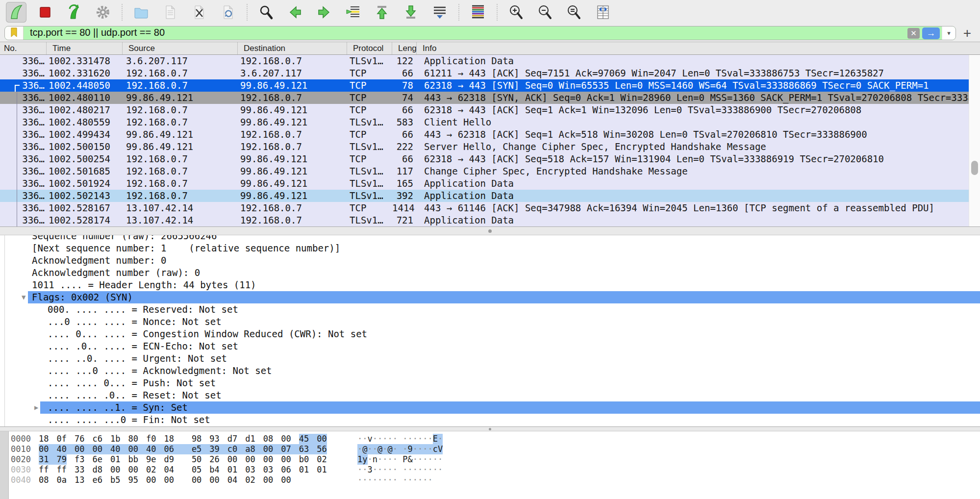  Describe the element at coordinates (177, 460) in the screenshot. I see `hex-byte: d9` at that location.